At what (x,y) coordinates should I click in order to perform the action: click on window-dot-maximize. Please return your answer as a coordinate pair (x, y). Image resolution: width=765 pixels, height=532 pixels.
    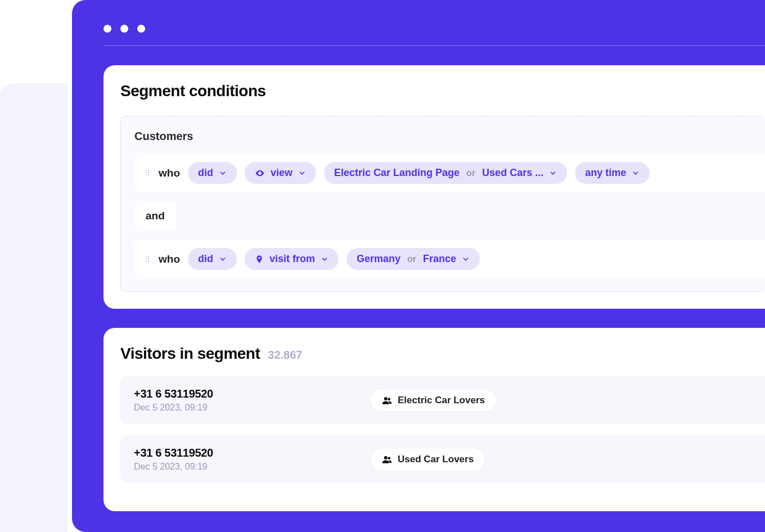
    Looking at the image, I should click on (141, 29).